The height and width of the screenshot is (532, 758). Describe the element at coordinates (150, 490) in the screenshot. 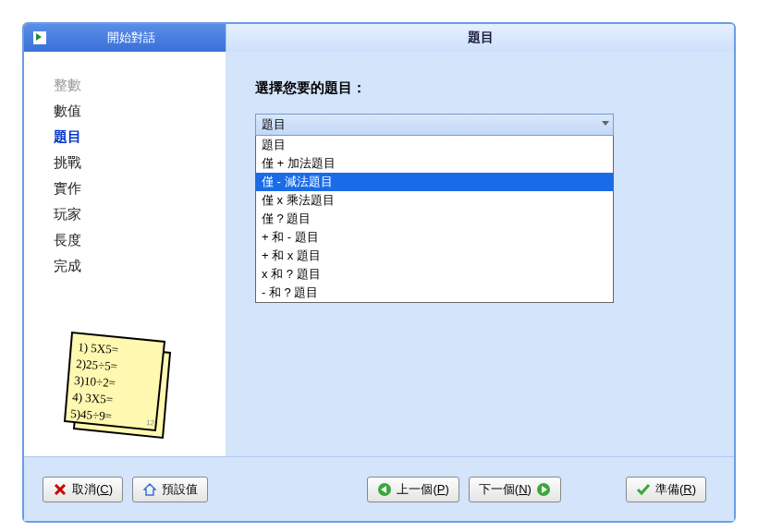

I see `home-icon` at that location.